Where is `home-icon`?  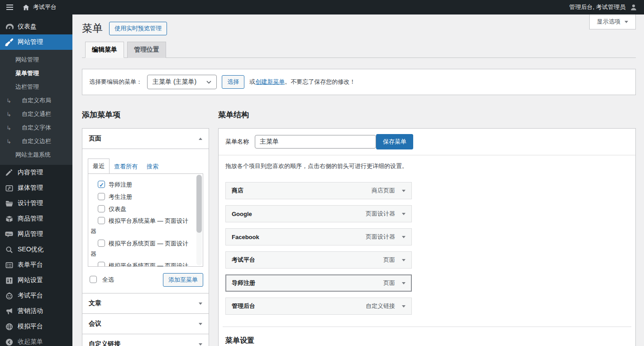
home-icon is located at coordinates (26, 7).